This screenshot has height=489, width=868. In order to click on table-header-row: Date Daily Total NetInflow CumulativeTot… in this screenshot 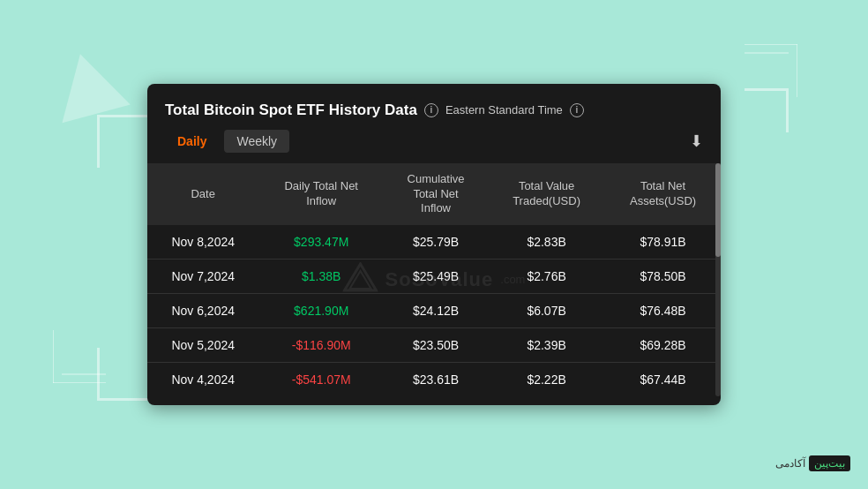, I will do `click(434, 194)`.